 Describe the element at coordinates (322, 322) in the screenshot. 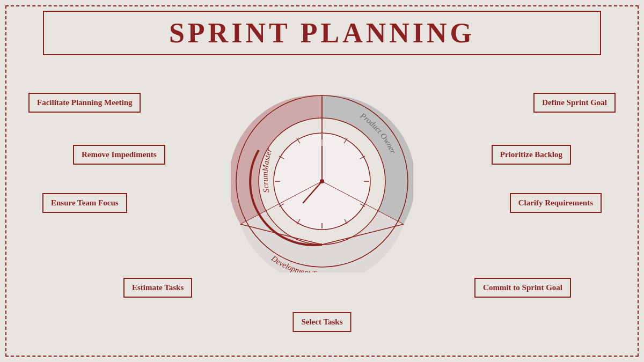

I see `select-label: Select Tasks` at that location.